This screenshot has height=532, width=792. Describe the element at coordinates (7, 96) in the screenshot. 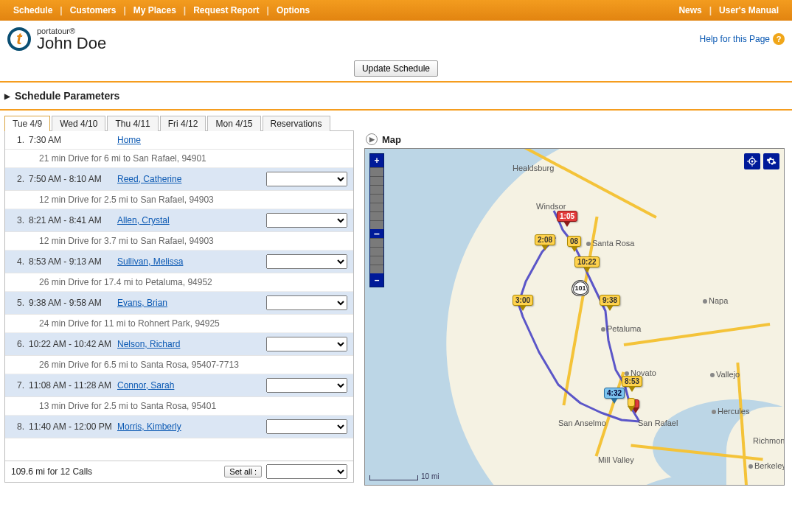

I see `triangle-right-icon: ▶` at that location.